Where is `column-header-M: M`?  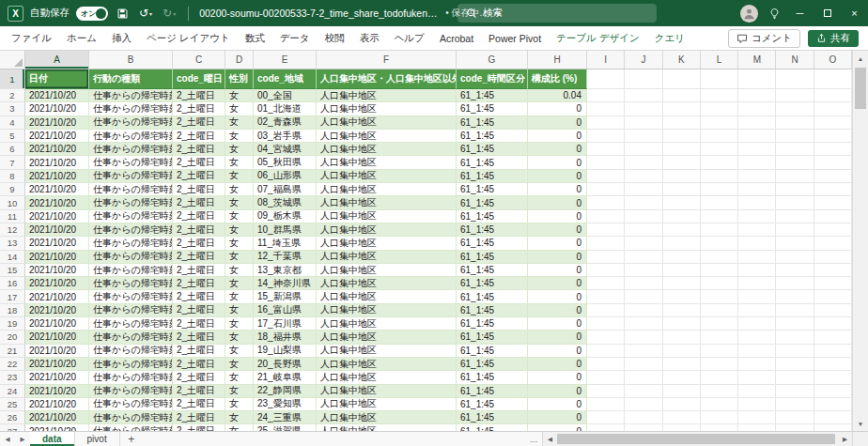
column-header-M: M is located at coordinates (757, 60).